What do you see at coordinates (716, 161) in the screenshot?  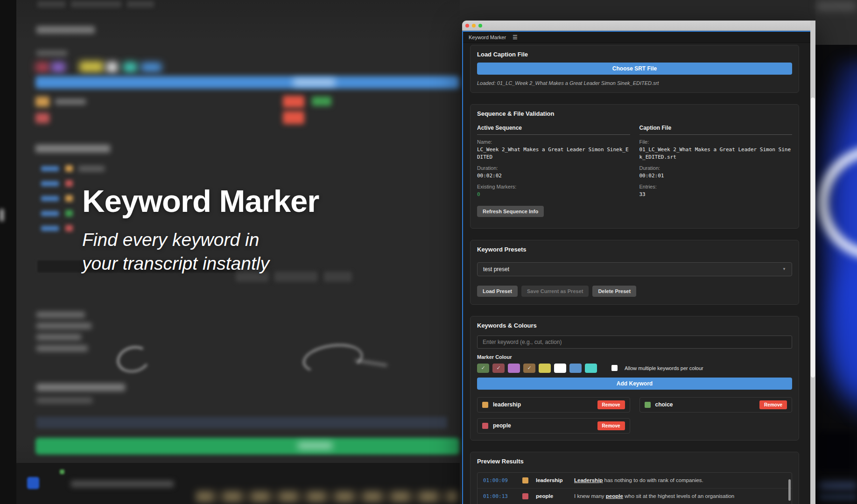 I see `caption-file-column: Caption File File: 01_LC_Week 2_What Mak…` at bounding box center [716, 161].